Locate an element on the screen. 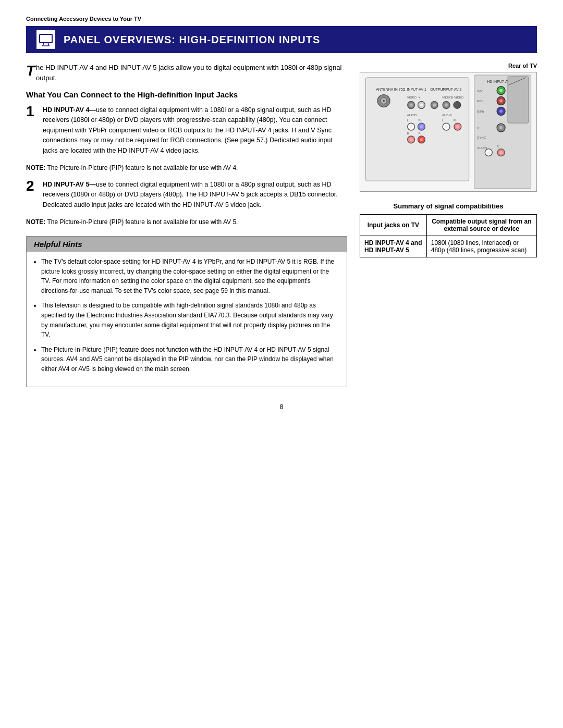 The width and height of the screenshot is (563, 728). svg-text: V is located at coordinates (479, 128).